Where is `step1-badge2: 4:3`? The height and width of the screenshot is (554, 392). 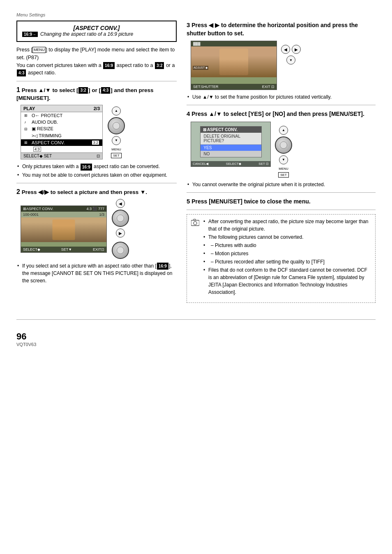
step1-badge2: 4:3 is located at coordinates (106, 90).